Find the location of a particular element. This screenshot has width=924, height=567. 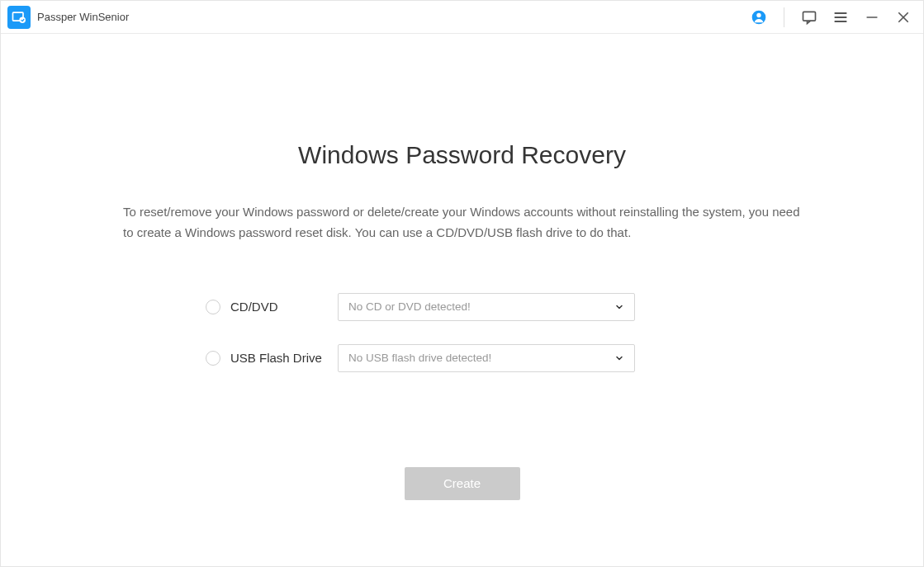

create-button: Create is located at coordinates (462, 484).